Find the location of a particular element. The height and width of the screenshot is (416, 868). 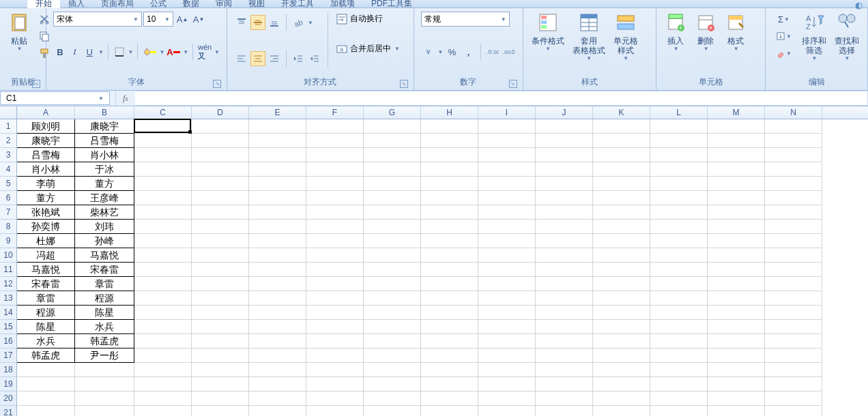

delete-cells-button: × 删除▼ is located at coordinates (706, 31).